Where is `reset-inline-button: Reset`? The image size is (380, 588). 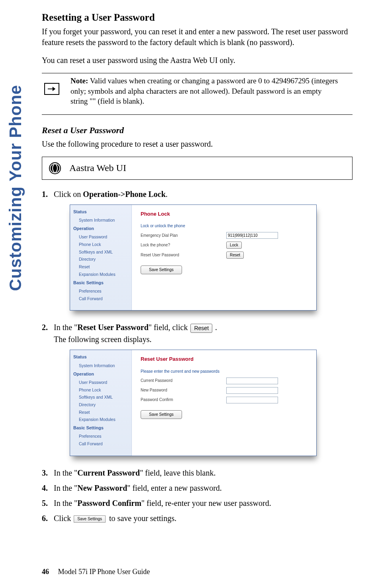
reset-inline-button: Reset is located at coordinates (202, 328).